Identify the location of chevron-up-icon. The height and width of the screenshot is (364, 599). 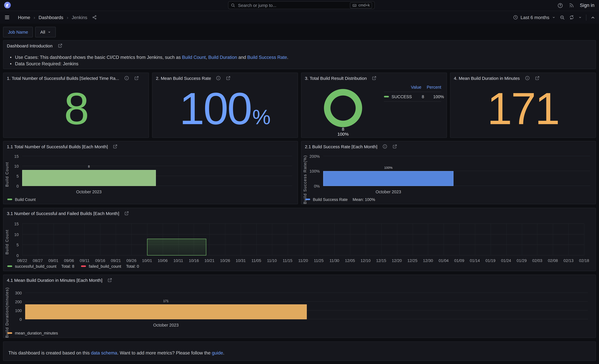
(593, 17).